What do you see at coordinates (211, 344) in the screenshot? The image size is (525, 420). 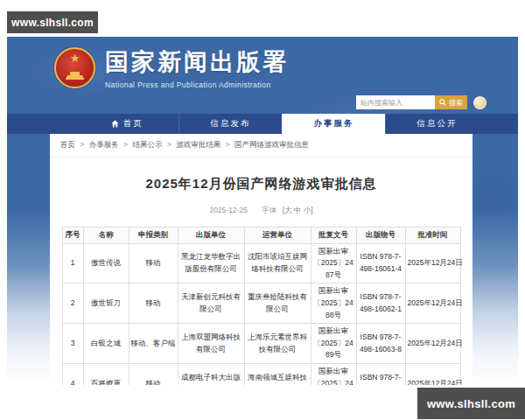 I see `cell-publisher: 上海双盟网络科技有限公司` at bounding box center [211, 344].